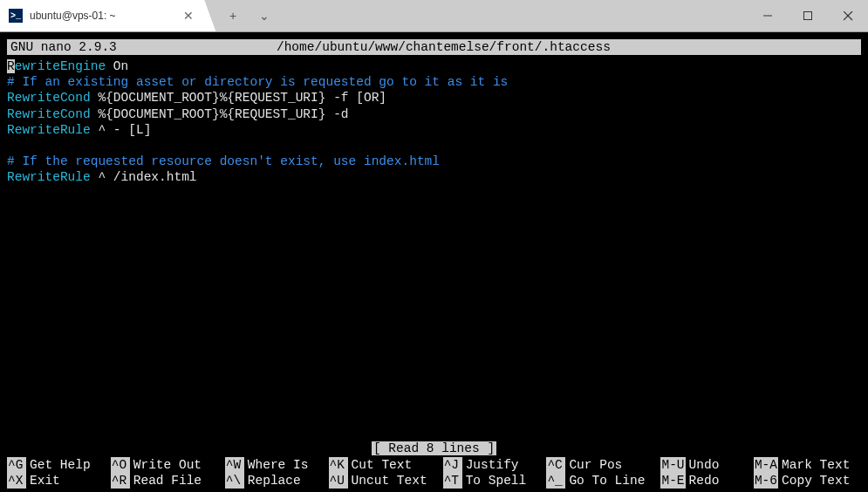 Image resolution: width=868 pixels, height=492 pixels. I want to click on shortcut-item: ^JJustify, so click(492, 465).